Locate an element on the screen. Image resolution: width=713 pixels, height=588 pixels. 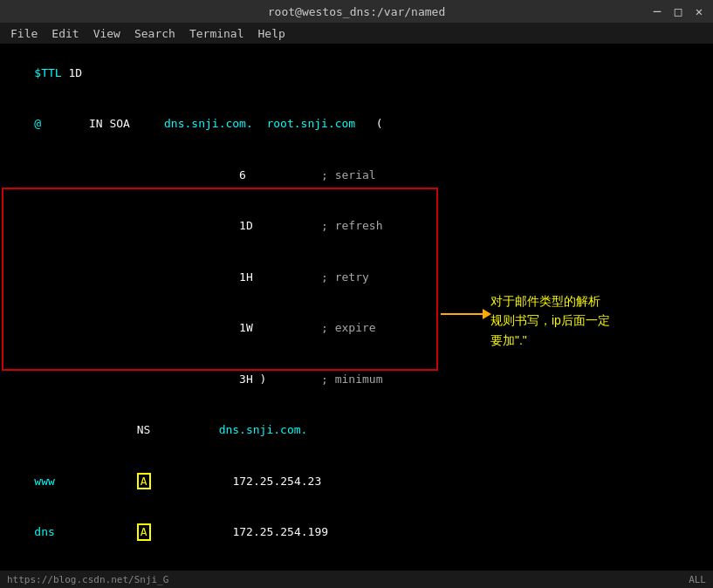
highlight-a-www: A is located at coordinates (144, 482).